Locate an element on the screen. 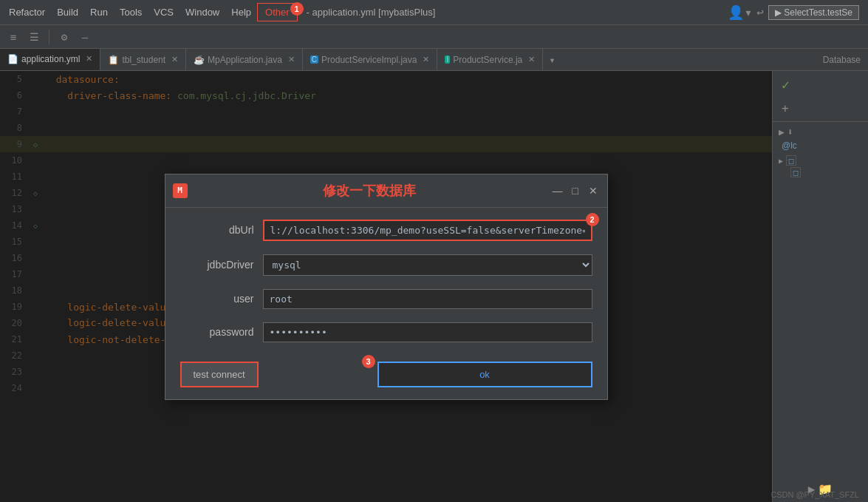 The width and height of the screenshot is (868, 502). tree-arrow-row: ▶ ⬇ is located at coordinates (820, 132).